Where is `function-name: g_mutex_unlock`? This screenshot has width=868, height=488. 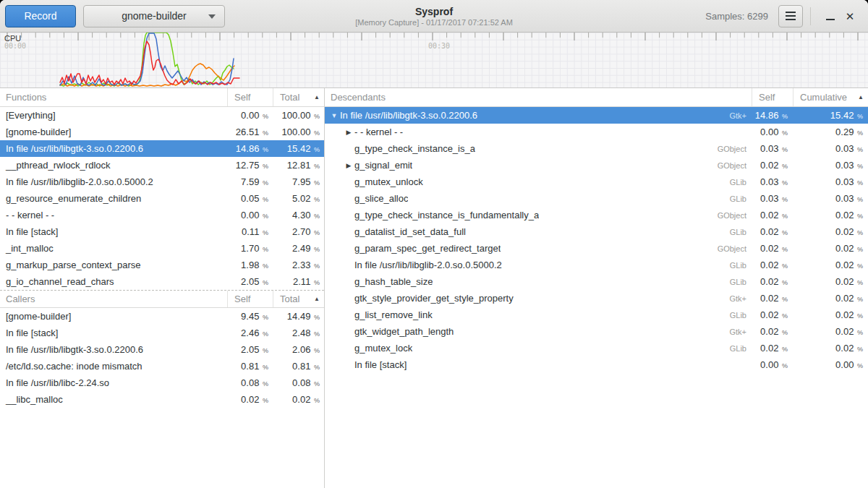 function-name: g_mutex_unlock is located at coordinates (389, 182).